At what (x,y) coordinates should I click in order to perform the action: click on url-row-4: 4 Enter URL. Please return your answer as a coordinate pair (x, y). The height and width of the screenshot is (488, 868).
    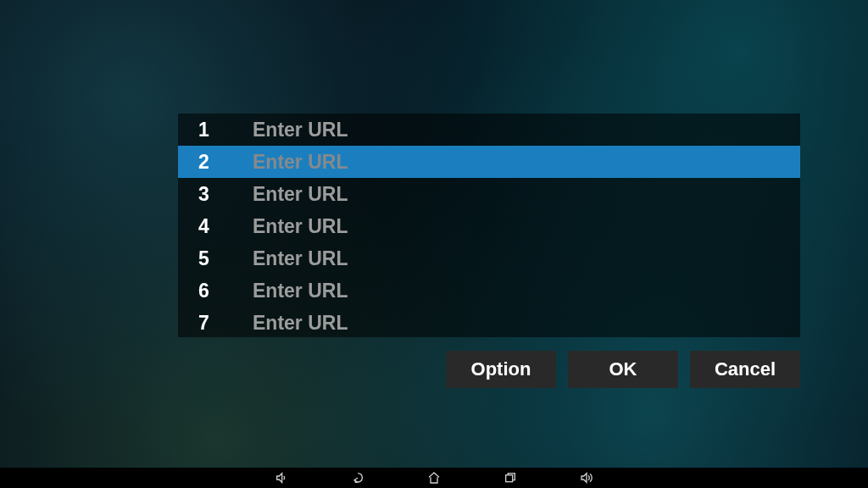
    Looking at the image, I should click on (489, 226).